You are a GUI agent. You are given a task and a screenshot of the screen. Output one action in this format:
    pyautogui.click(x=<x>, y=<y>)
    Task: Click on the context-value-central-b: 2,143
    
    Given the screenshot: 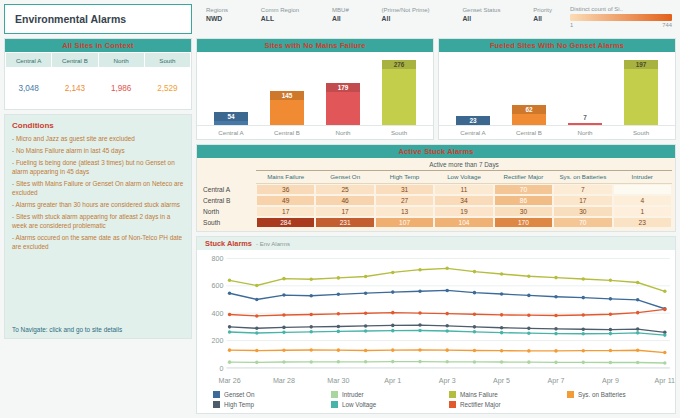 What is the action you would take?
    pyautogui.click(x=74, y=88)
    